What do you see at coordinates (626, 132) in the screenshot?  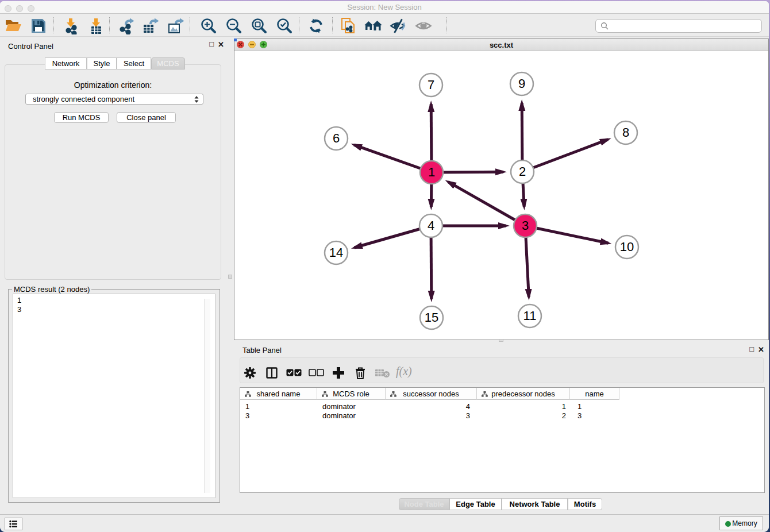 I see `svg-text: 8` at bounding box center [626, 132].